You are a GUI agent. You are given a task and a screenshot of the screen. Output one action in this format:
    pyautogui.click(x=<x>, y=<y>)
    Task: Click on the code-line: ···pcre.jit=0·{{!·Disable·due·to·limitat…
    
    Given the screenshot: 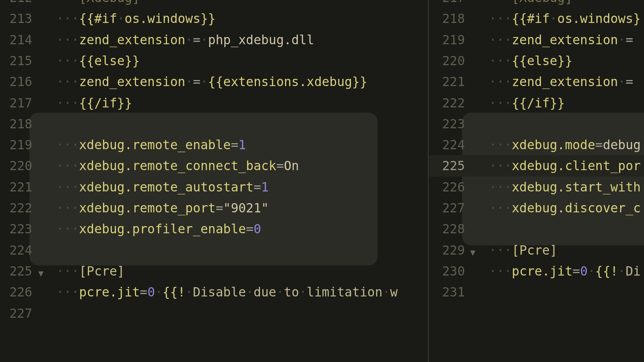 What is the action you would take?
    pyautogui.click(x=227, y=292)
    